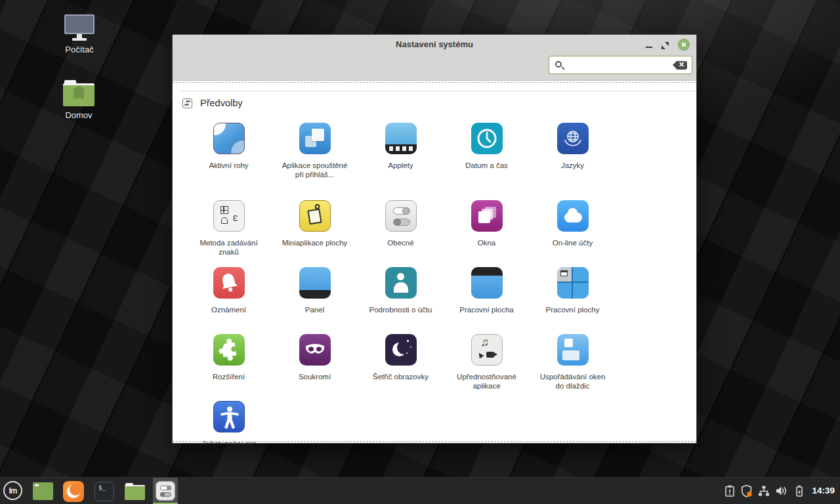  I want to click on windows-icon, so click(487, 216).